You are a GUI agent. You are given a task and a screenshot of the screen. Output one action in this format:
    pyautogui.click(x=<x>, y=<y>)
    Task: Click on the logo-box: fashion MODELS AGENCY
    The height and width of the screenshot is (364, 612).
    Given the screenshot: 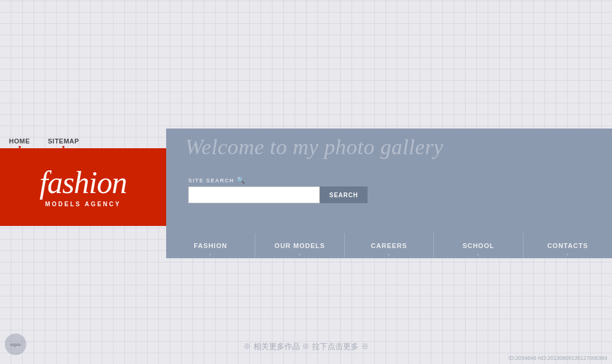 What is the action you would take?
    pyautogui.click(x=83, y=187)
    